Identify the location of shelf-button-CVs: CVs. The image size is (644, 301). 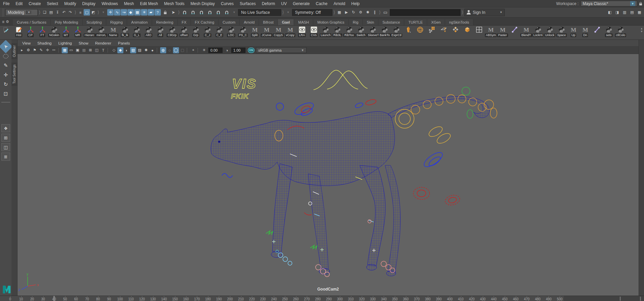
(314, 31).